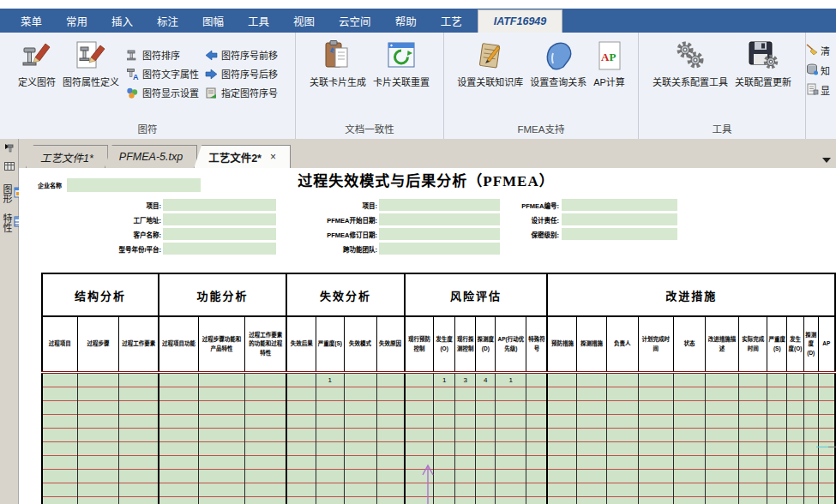 The height and width of the screenshot is (504, 836). I want to click on button-设置查询关系: 设置查询关系, so click(558, 63).